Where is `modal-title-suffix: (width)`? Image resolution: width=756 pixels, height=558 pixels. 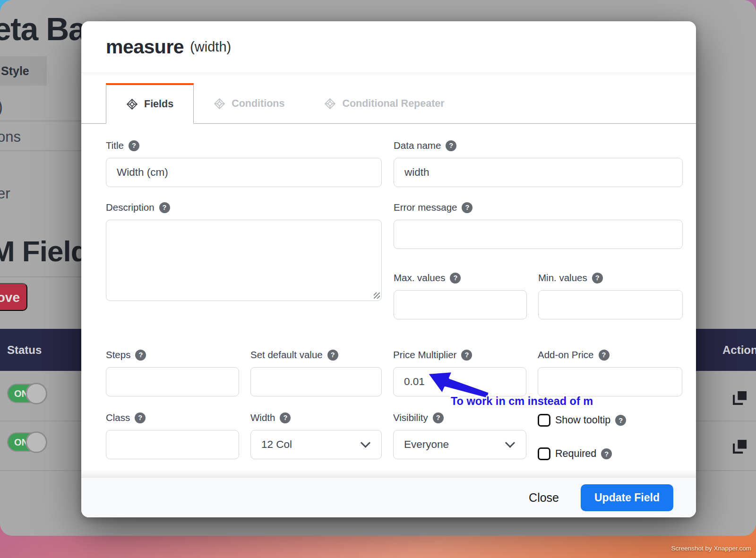
modal-title-suffix: (width) is located at coordinates (211, 47).